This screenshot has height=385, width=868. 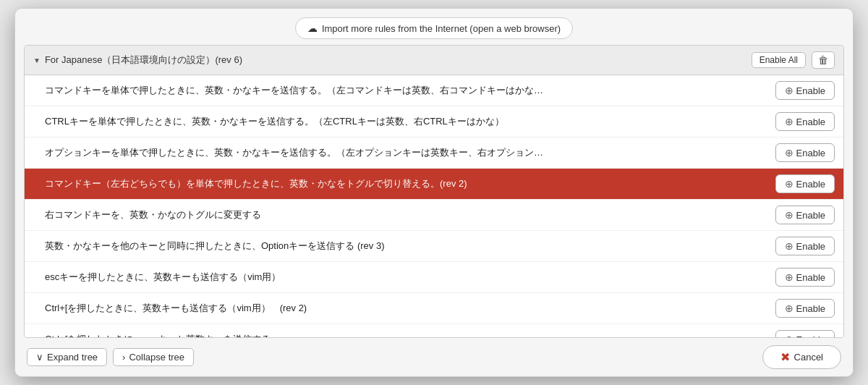 I want to click on bottom-left-buttons: ∨ Expand tree › Collapse tree, so click(x=110, y=358).